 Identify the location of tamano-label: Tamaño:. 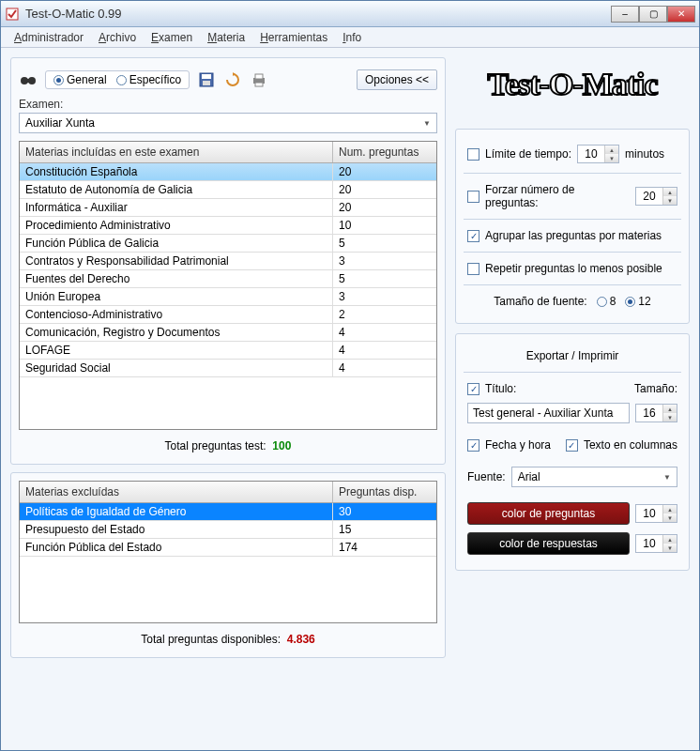
(656, 389).